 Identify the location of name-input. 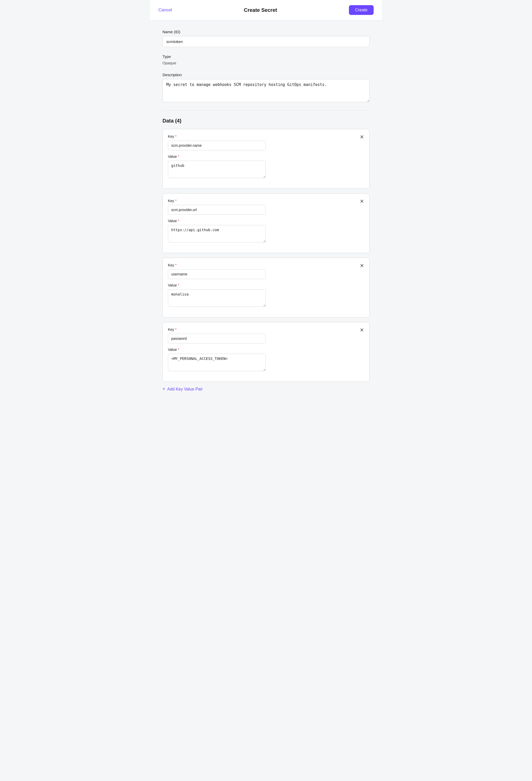
(266, 42).